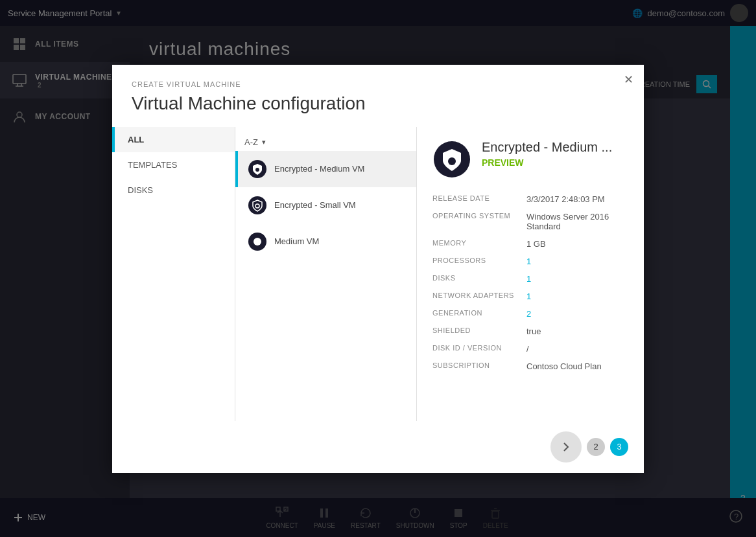 The image size is (756, 537). What do you see at coordinates (480, 260) in the screenshot?
I see `spec-processors-label: PROCESSORS` at bounding box center [480, 260].